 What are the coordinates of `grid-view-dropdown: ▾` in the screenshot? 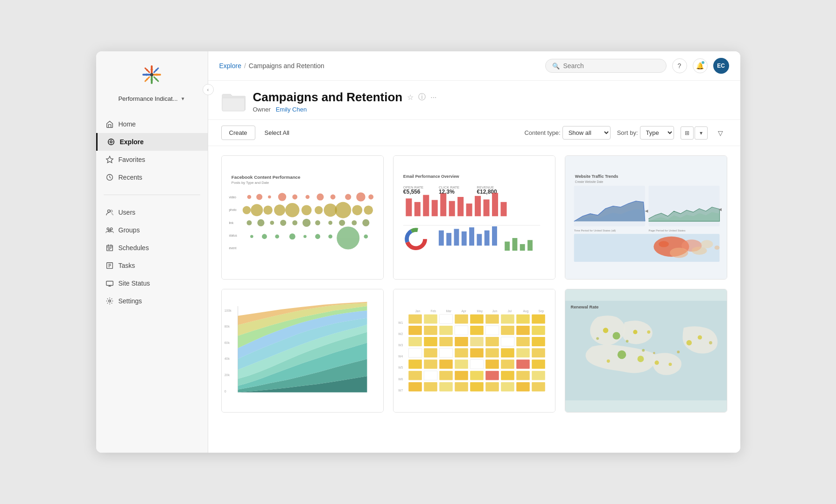 It's located at (701, 133).